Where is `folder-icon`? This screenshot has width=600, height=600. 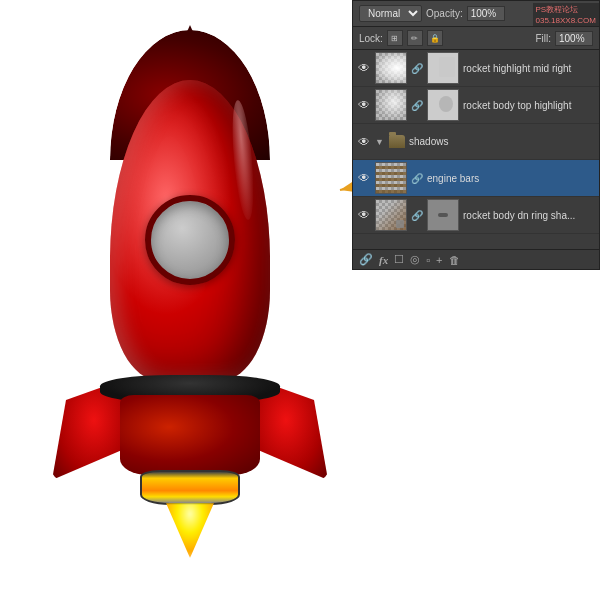
folder-icon is located at coordinates (397, 142).